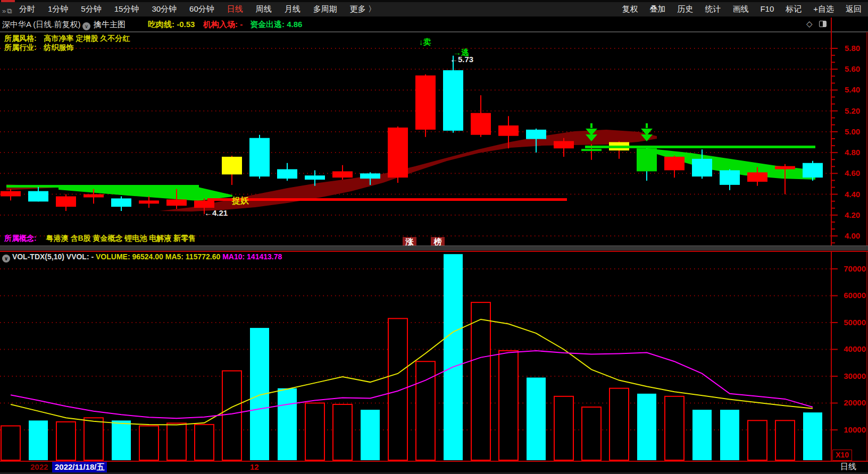 The image size is (868, 474). I want to click on green-flat-line, so click(700, 147).